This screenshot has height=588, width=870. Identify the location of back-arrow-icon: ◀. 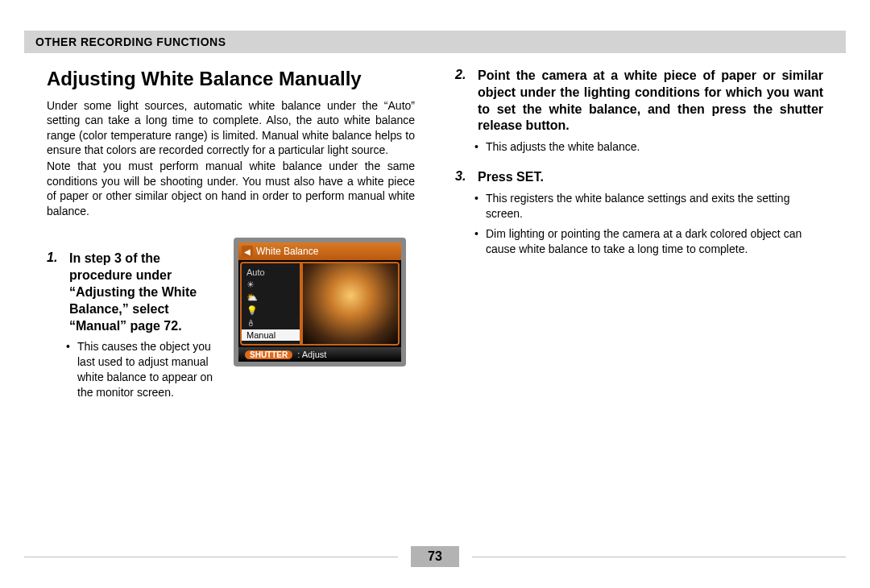
(247, 251).